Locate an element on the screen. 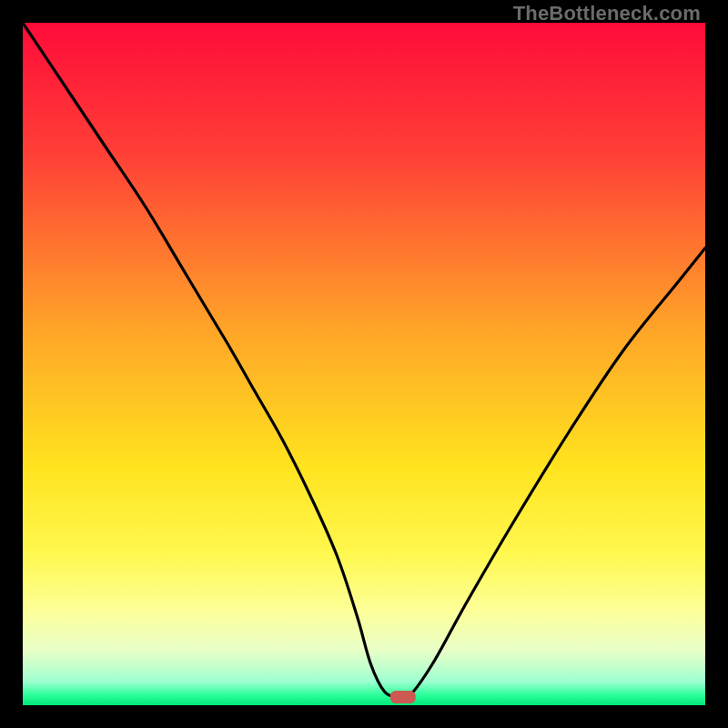 This screenshot has width=728, height=728. watermark-text: TheBottleneck.com is located at coordinates (607, 14).